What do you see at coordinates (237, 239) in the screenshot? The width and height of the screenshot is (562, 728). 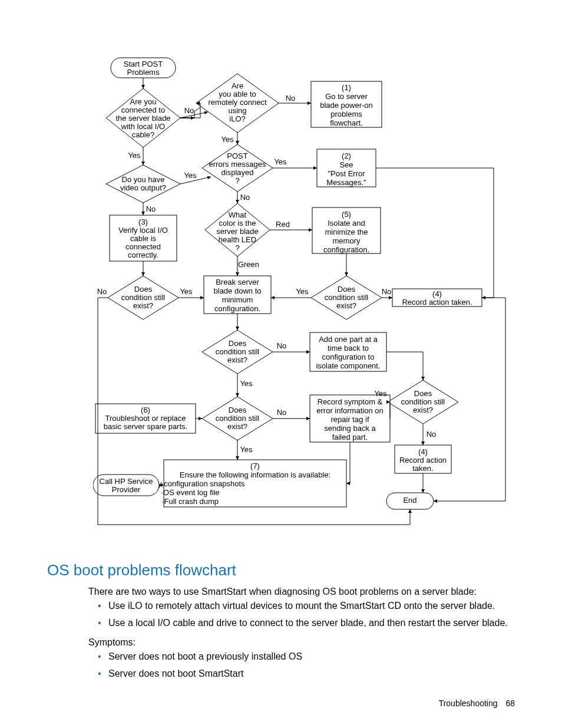 I see `svg-text: health LED` at bounding box center [237, 239].